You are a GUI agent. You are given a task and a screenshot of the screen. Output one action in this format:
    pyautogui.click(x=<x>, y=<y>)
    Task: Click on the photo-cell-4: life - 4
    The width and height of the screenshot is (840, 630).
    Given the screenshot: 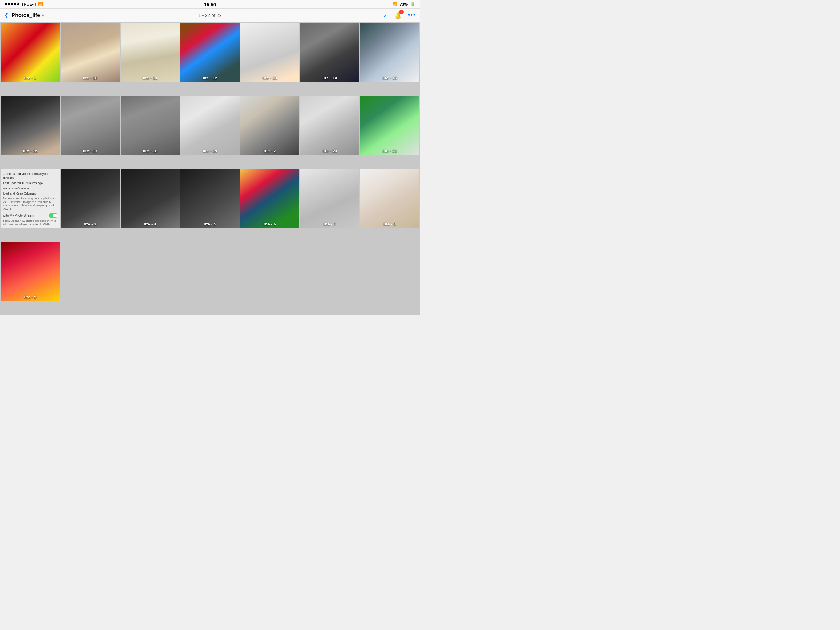 What is the action you would take?
    pyautogui.click(x=150, y=198)
    